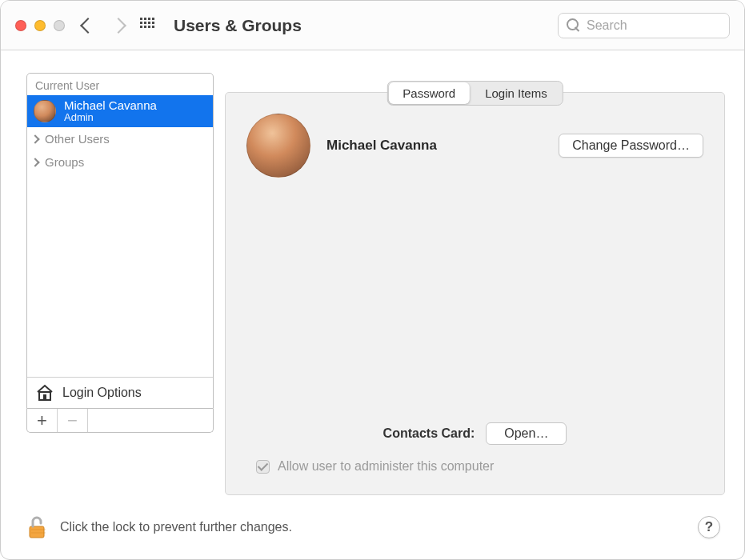 The width and height of the screenshot is (745, 560). I want to click on login-options-button: Login Options, so click(120, 392).